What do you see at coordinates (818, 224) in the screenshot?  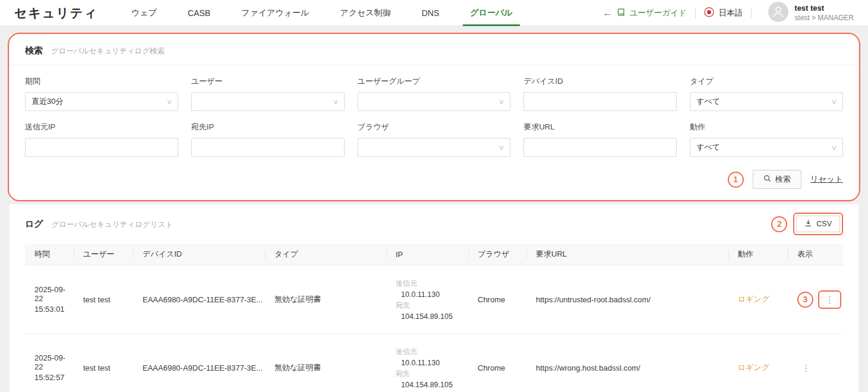 I see `csv-export-button: CSV` at bounding box center [818, 224].